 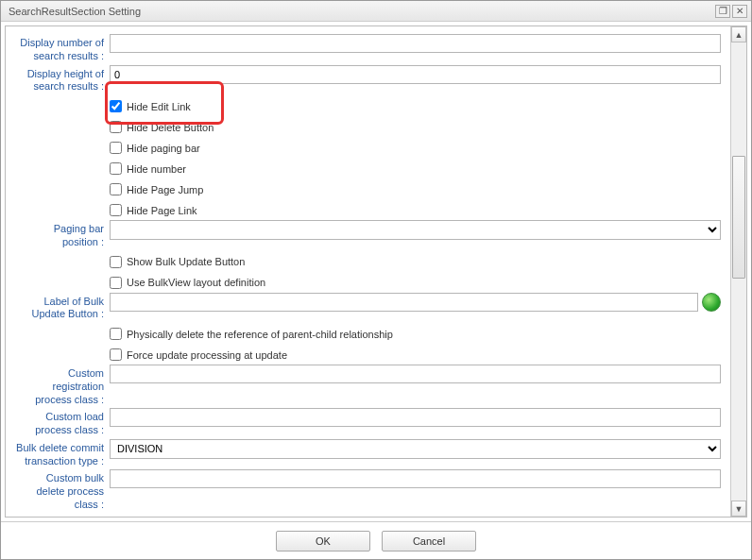 What do you see at coordinates (115, 106) in the screenshot?
I see `checkbox-hide-edit-link` at bounding box center [115, 106].